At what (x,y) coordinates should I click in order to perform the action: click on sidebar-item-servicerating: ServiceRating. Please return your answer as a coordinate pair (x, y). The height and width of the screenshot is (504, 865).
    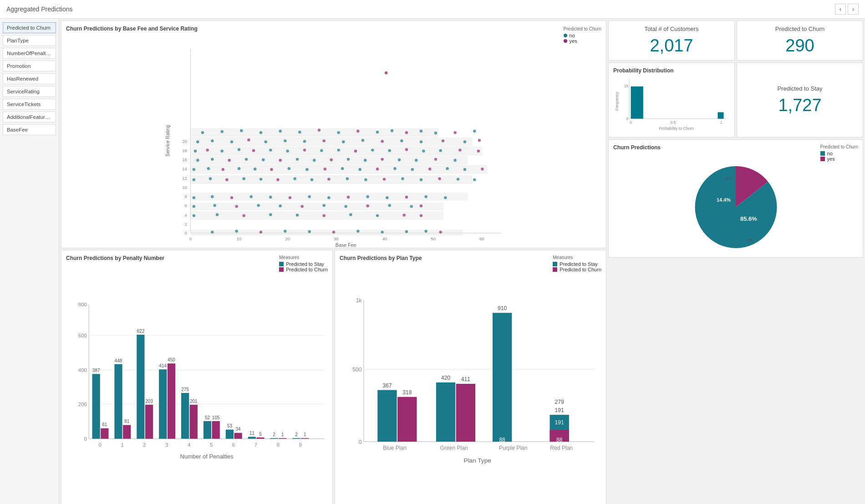
    Looking at the image, I should click on (29, 92).